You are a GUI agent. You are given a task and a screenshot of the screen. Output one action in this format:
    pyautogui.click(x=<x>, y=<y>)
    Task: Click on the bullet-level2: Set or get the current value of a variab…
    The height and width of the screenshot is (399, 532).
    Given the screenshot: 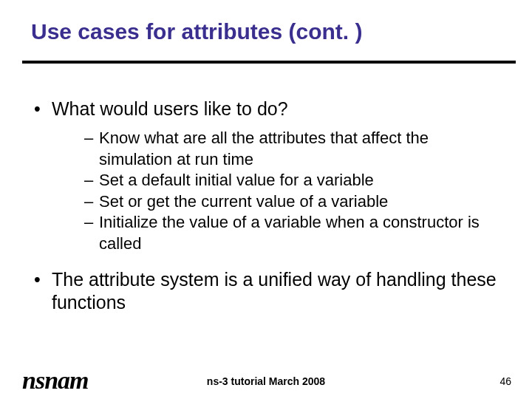 What is the action you would take?
    pyautogui.click(x=293, y=202)
    